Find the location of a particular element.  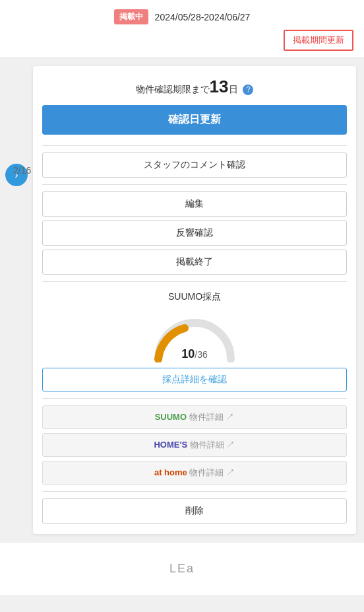

left-sidebar: › is located at coordinates (16, 300).